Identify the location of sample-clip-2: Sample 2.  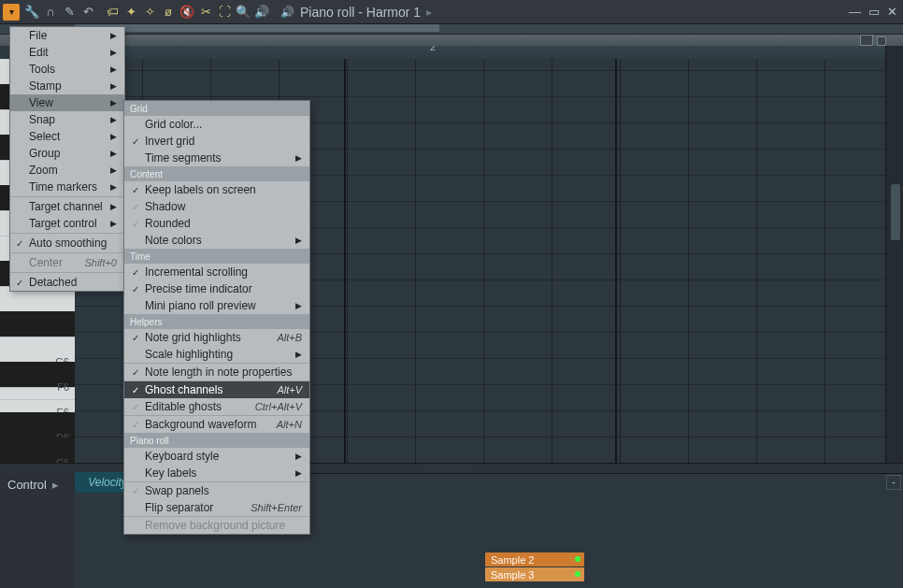
(535, 559).